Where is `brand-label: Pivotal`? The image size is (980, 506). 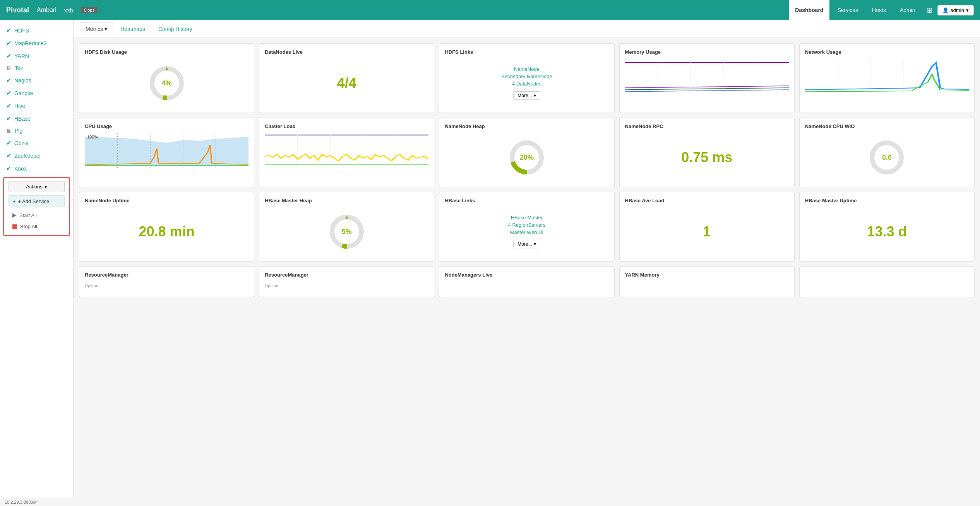 brand-label: Pivotal is located at coordinates (18, 10).